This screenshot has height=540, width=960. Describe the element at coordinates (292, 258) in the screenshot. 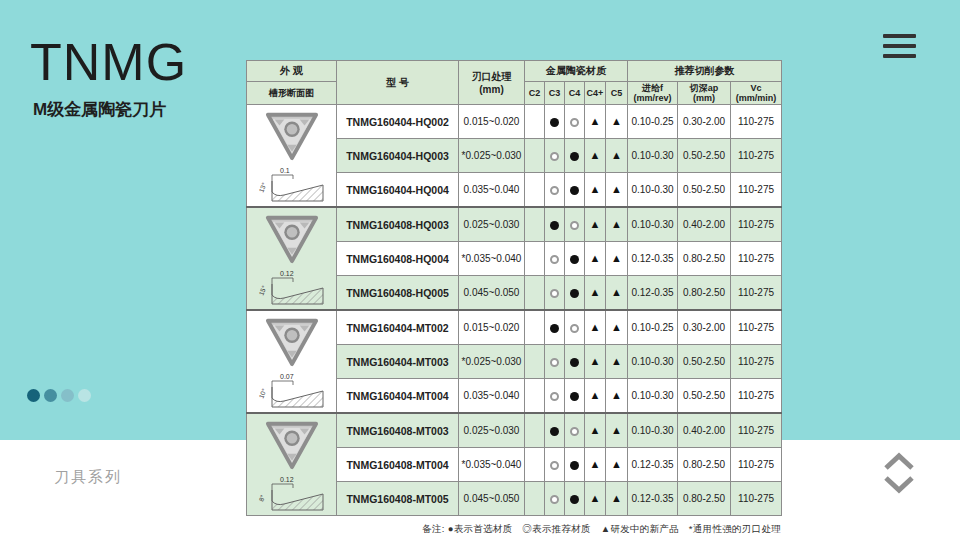

I see `appearance-cell: 0.1215°` at that location.